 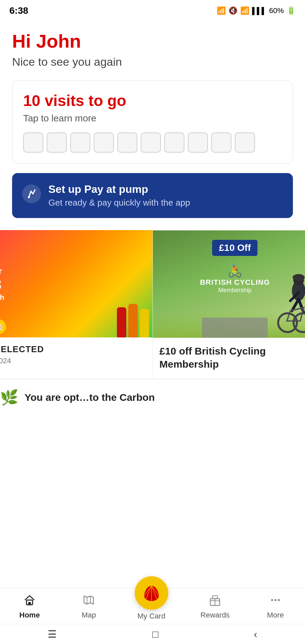 I want to click on pay-pump-title: Set up Pay at pump, so click(x=119, y=189).